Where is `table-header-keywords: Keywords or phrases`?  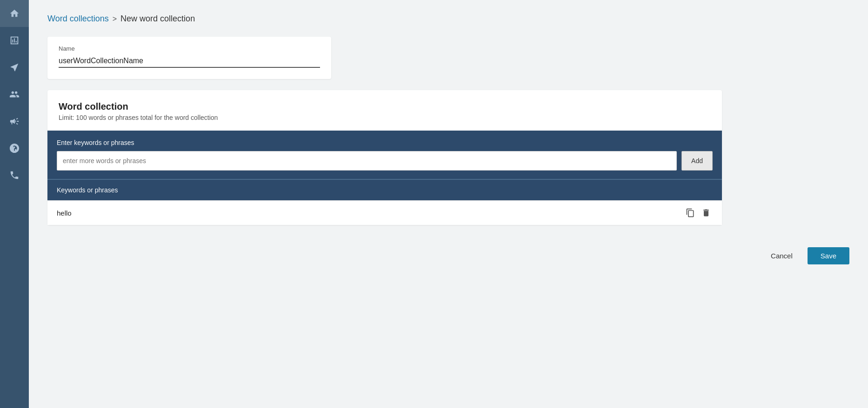 table-header-keywords: Keywords or phrases is located at coordinates (357, 190).